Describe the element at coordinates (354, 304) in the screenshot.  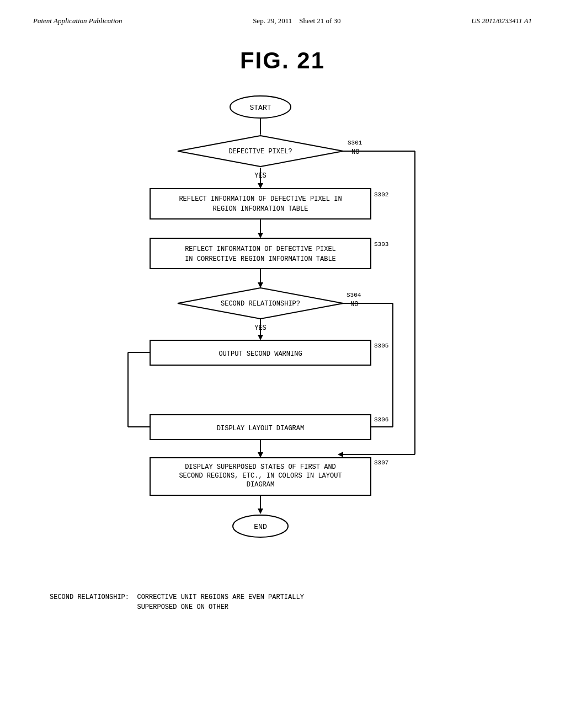
I see `no2-label: NO` at that location.